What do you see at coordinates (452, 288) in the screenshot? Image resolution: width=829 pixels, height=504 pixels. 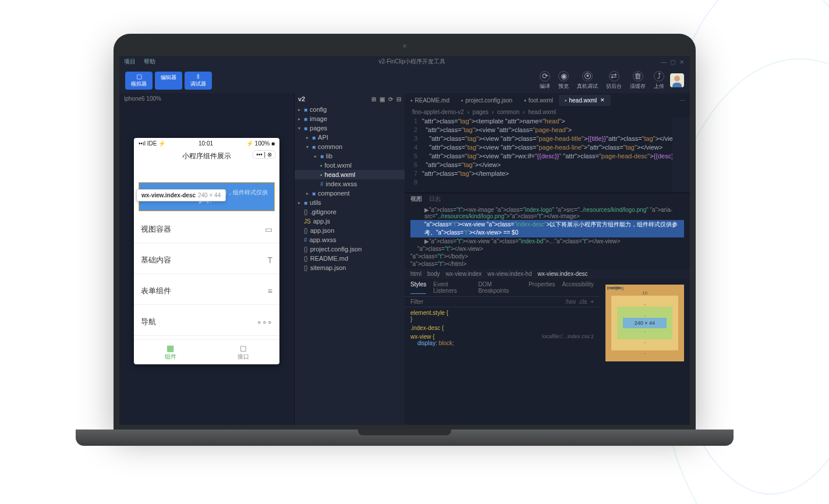 I see `style-tab: Event Listeners` at bounding box center [452, 288].